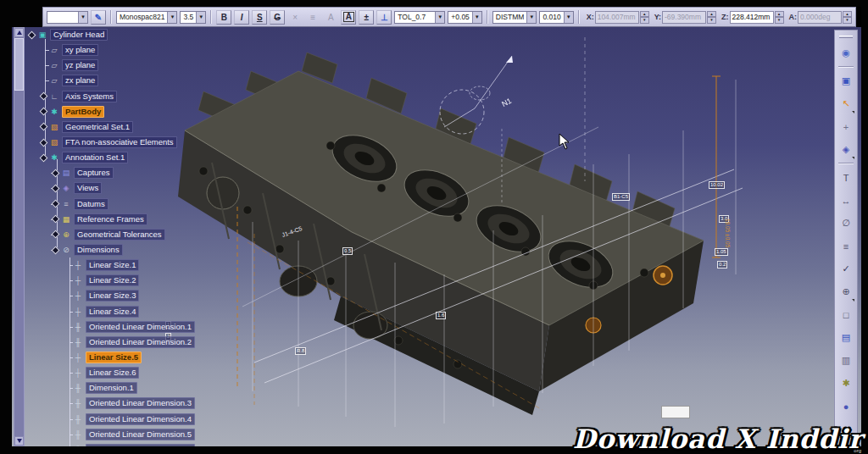 This screenshot has width=868, height=454. What do you see at coordinates (134, 204) in the screenshot?
I see `tree-item-datums: ≡ Datums` at bounding box center [134, 204].